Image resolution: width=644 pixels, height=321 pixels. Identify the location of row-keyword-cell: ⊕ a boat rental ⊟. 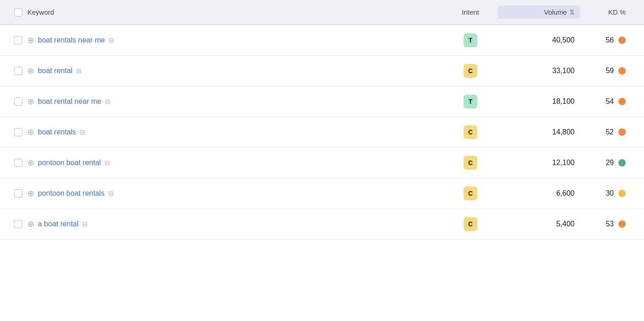
(235, 224).